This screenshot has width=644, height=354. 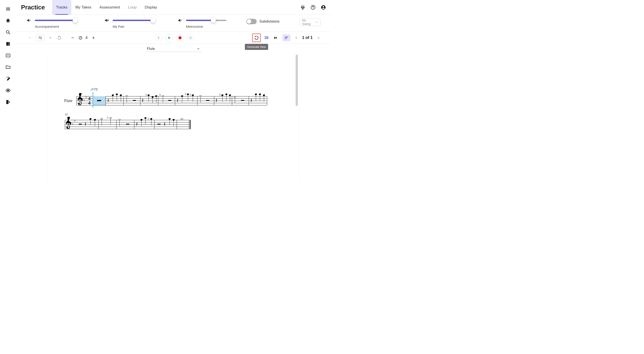 I want to click on forward-button, so click(x=276, y=38).